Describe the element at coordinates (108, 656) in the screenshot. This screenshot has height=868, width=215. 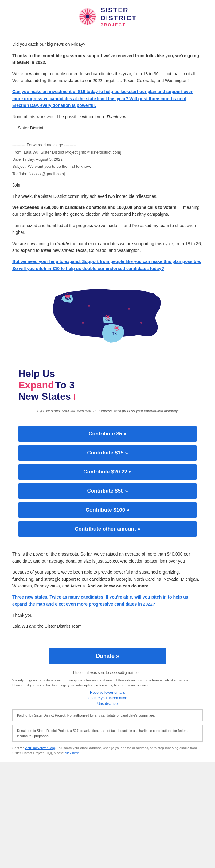
I see `donate-section: Donate »` at that location.